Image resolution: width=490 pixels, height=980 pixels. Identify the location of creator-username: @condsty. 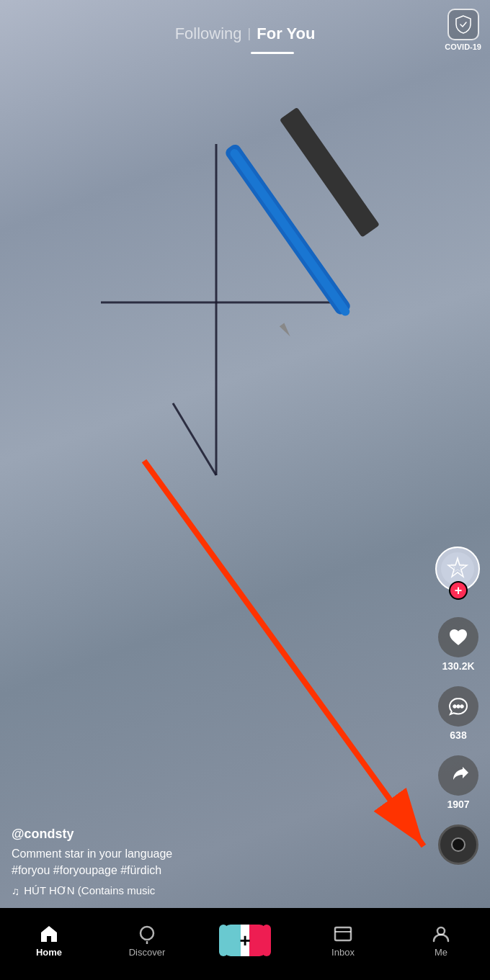
(218, 834).